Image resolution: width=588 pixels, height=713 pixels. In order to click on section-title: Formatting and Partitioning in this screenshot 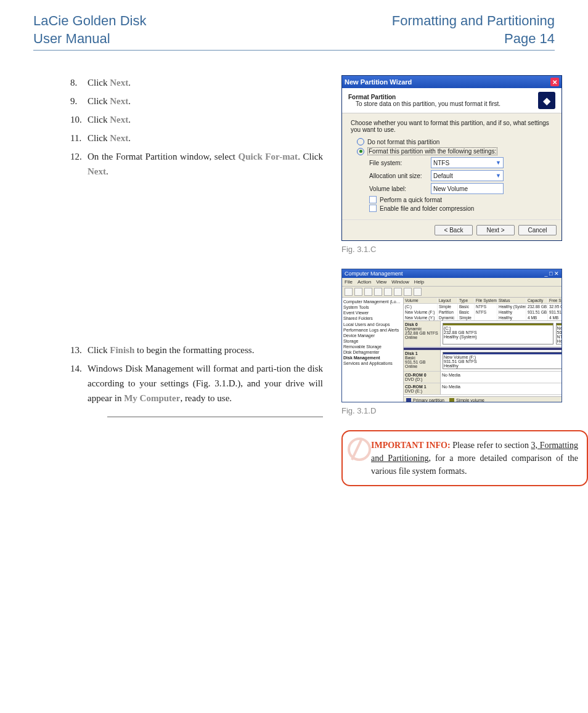, I will do `click(473, 21)`.